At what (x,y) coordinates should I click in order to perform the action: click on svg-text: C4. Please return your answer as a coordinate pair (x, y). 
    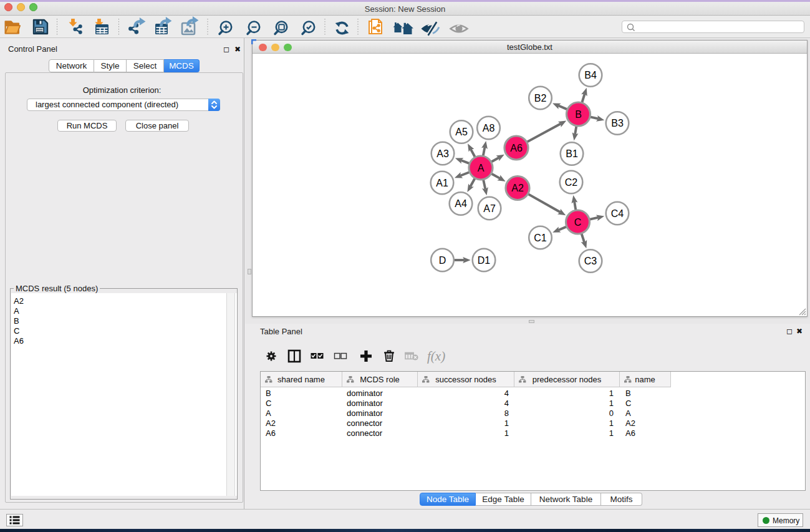
    Looking at the image, I should click on (617, 213).